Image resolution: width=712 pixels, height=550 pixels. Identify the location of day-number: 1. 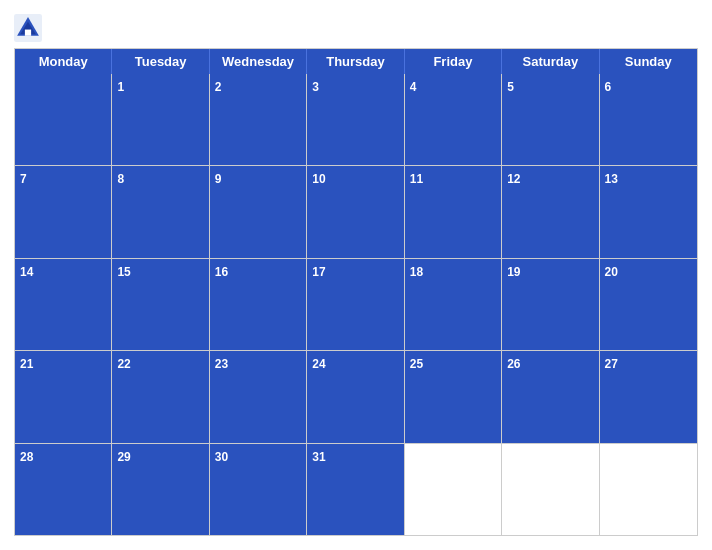
(120, 87).